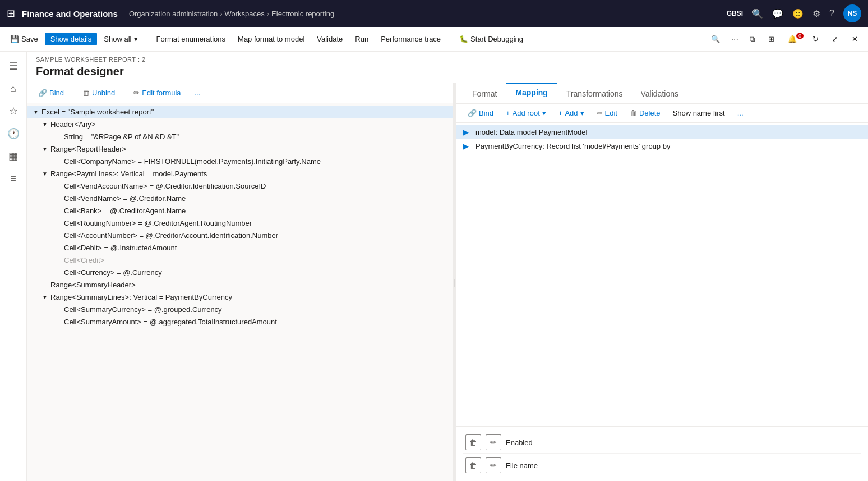 This screenshot has height=481, width=868. Describe the element at coordinates (715, 39) in the screenshot. I see `toolbar-search-button: 🔍` at that location.